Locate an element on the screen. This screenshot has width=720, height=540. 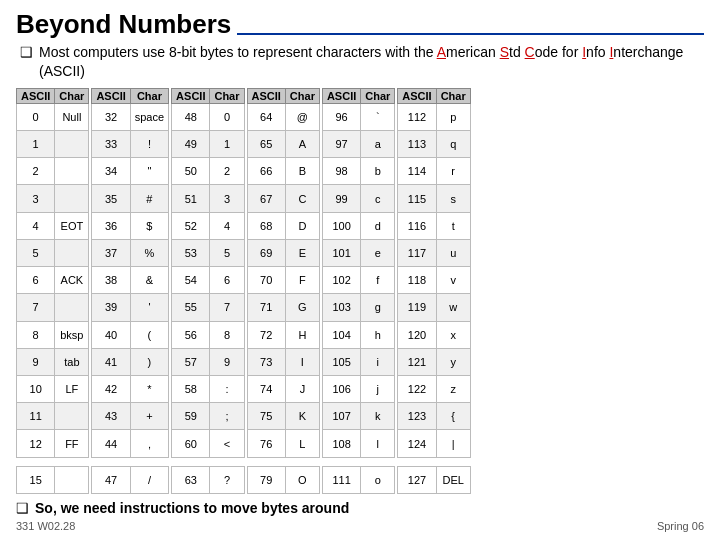
ascii-value: 98 is located at coordinates (341, 172).